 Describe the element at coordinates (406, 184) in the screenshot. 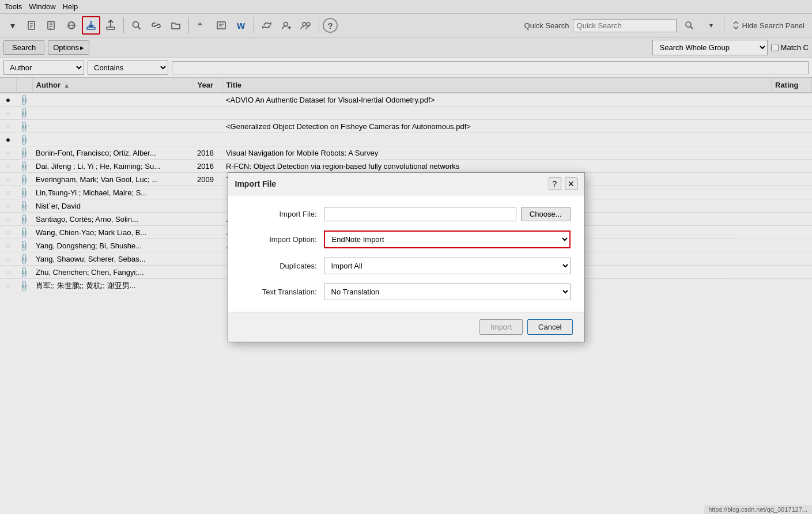

I see `dialog-titlebar: Import File ? ✕` at that location.